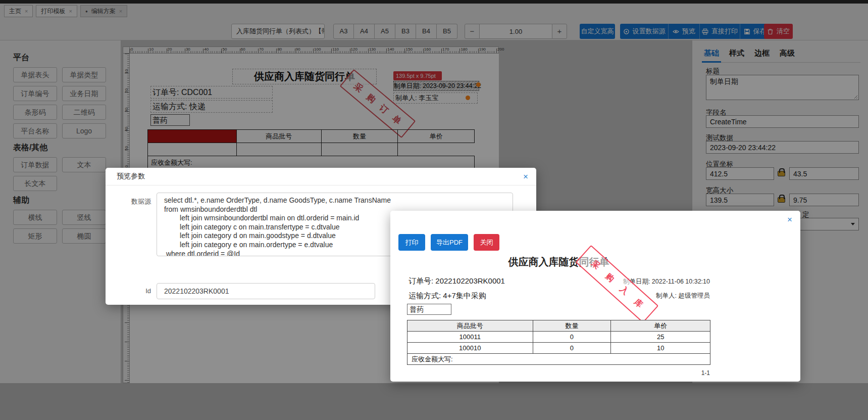 Image resolution: width=868 pixels, height=420 pixels. What do you see at coordinates (449, 243) in the screenshot?
I see `export-pdf-button: 导出PDF` at bounding box center [449, 243].